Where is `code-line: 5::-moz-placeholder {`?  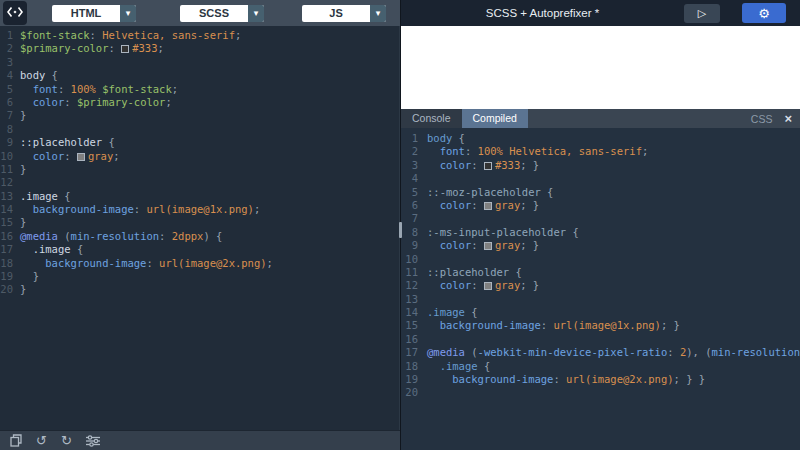 code-line: 5::-moz-placeholder { is located at coordinates (600, 192).